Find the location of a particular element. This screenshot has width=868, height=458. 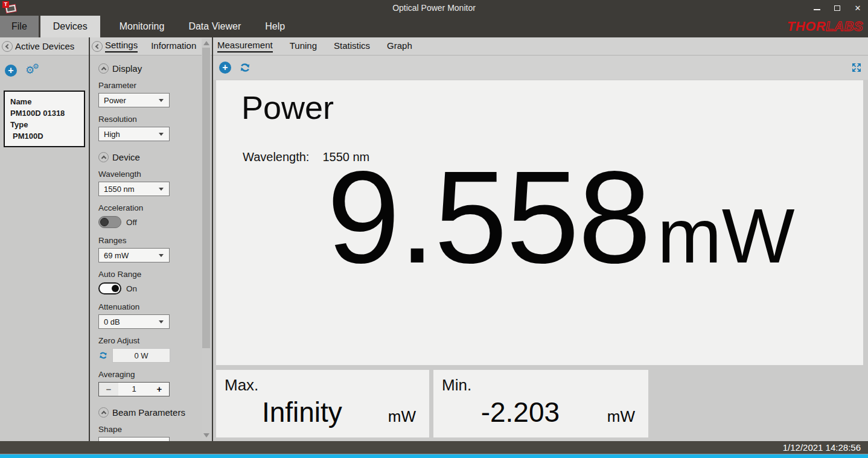

scroll-down-arrow is located at coordinates (206, 436).